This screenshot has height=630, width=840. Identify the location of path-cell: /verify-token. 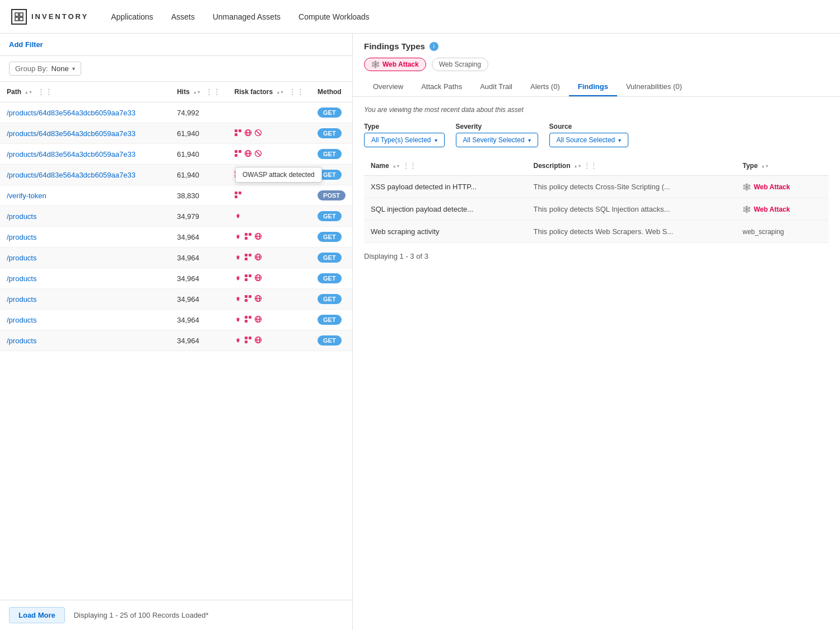
(85, 196).